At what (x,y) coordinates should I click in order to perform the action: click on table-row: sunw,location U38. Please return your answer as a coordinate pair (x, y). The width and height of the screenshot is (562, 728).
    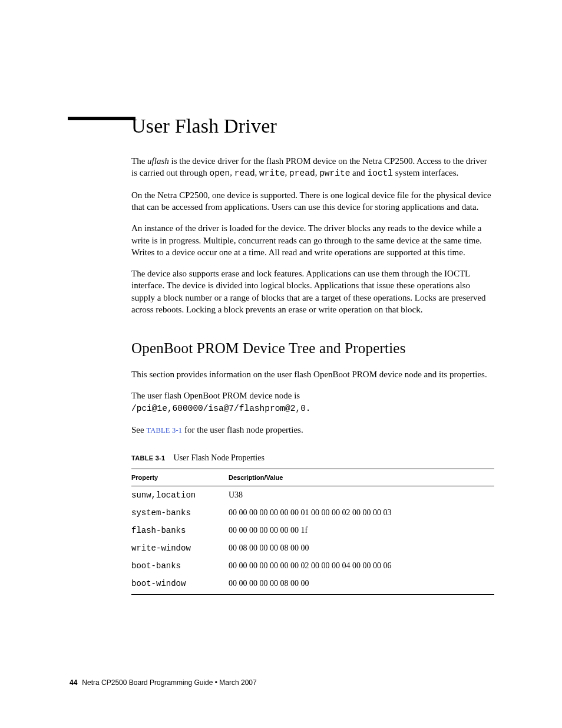
    Looking at the image, I should click on (313, 495).